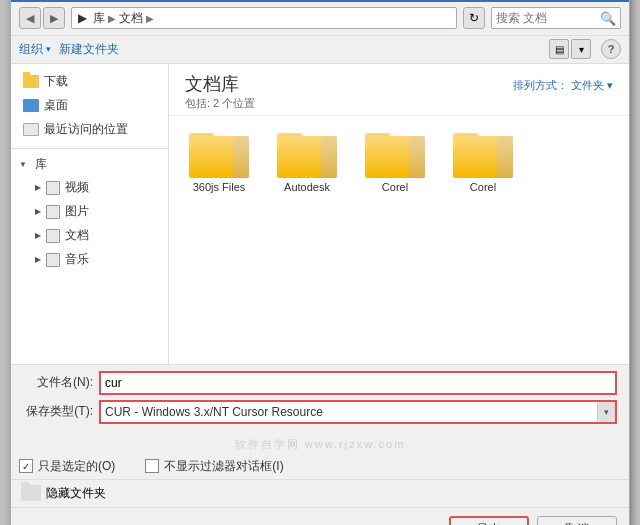 This screenshot has width=640, height=525. What do you see at coordinates (219, 162) in the screenshot?
I see `folder-item-360js: 360js Files` at bounding box center [219, 162].